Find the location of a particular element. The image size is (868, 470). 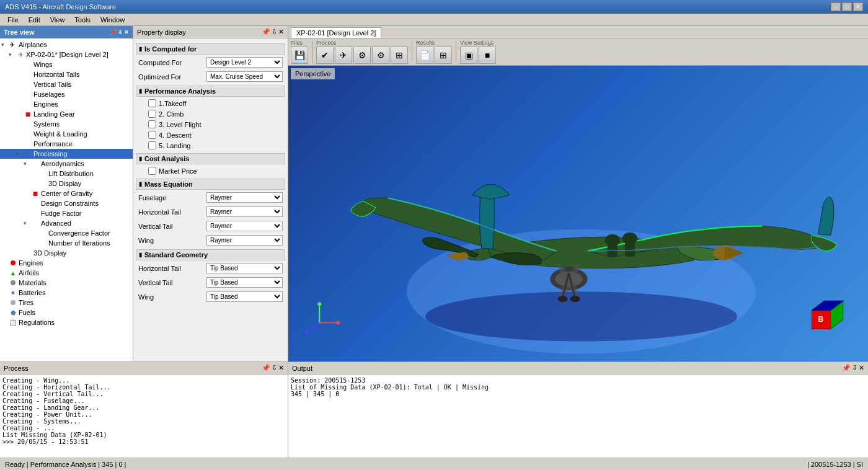

tree-item-wings: Wings is located at coordinates (66, 64).